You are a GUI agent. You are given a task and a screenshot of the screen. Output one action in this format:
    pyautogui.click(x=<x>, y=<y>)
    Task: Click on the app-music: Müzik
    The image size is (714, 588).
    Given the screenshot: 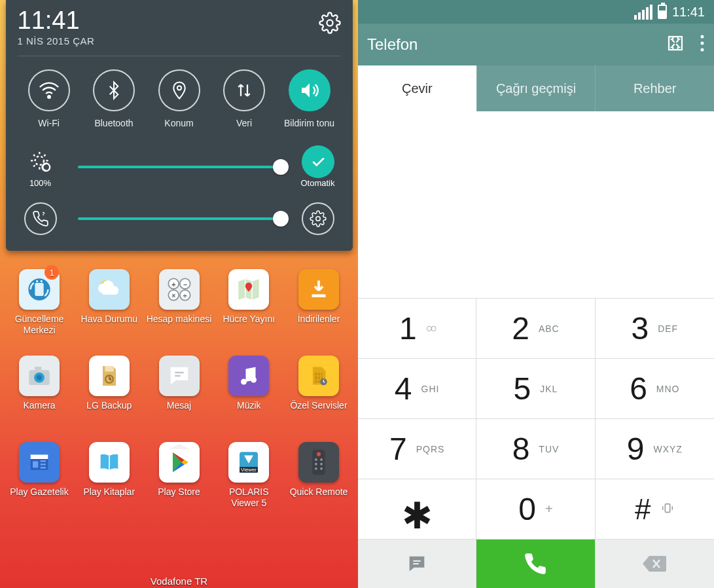 What is the action you would take?
    pyautogui.click(x=249, y=389)
    